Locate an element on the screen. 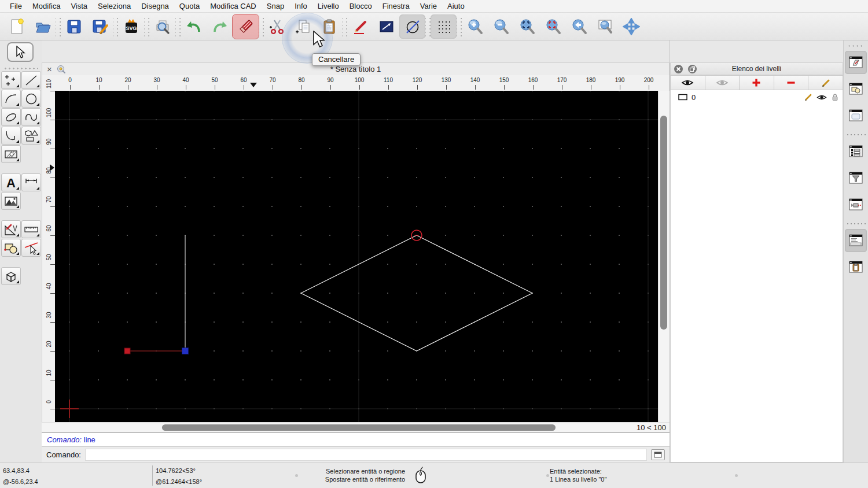 The height and width of the screenshot is (488, 868). palette-drag-handle is located at coordinates (21, 68).